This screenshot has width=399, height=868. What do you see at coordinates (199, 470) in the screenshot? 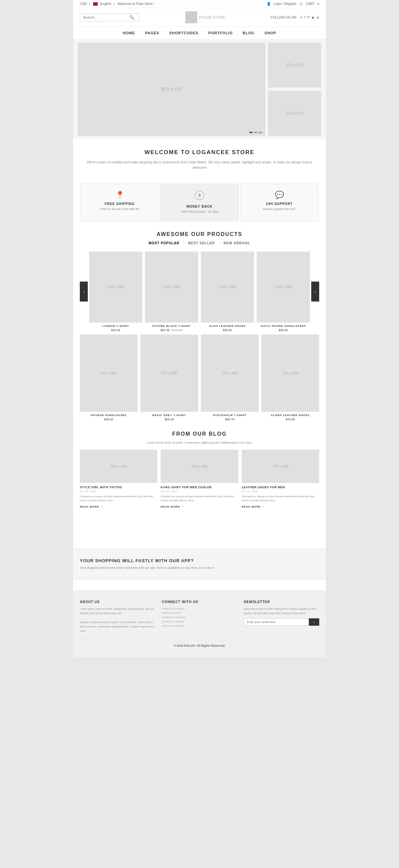
I see `blog-section: FROM OUR BLOG Lorem ipsum dolor sit amet…` at bounding box center [199, 470].